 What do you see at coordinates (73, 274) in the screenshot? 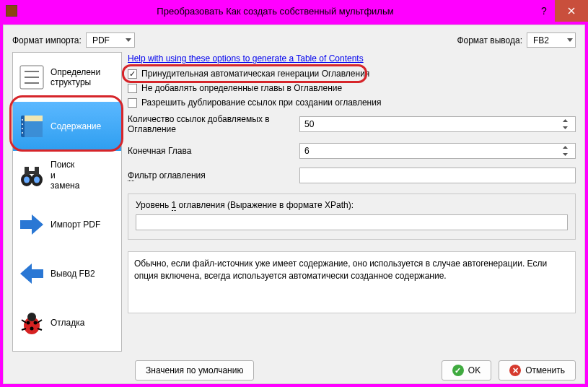
I see `sidebar-item-label: Вывод FB2` at bounding box center [73, 274].